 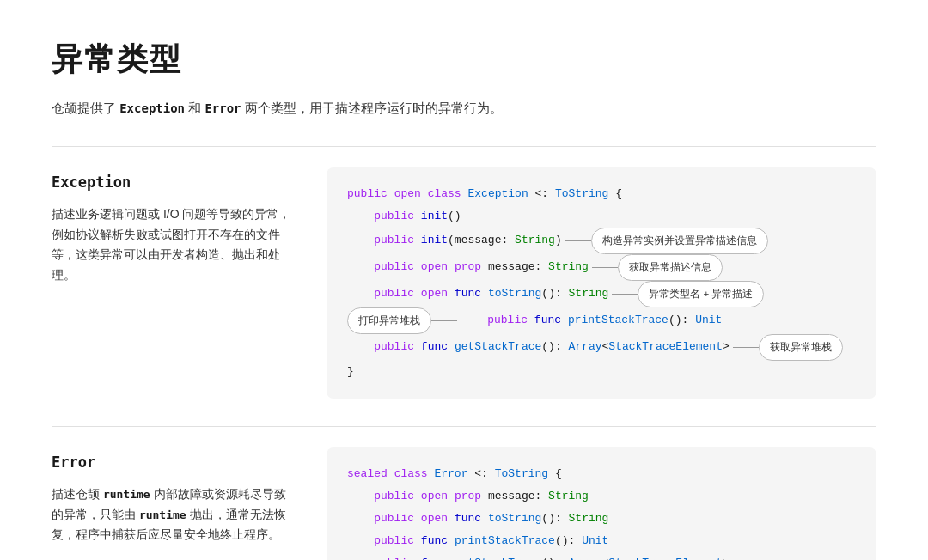 What do you see at coordinates (601, 519) in the screenshot?
I see `error-line-3: public open func toString(): String` at bounding box center [601, 519].